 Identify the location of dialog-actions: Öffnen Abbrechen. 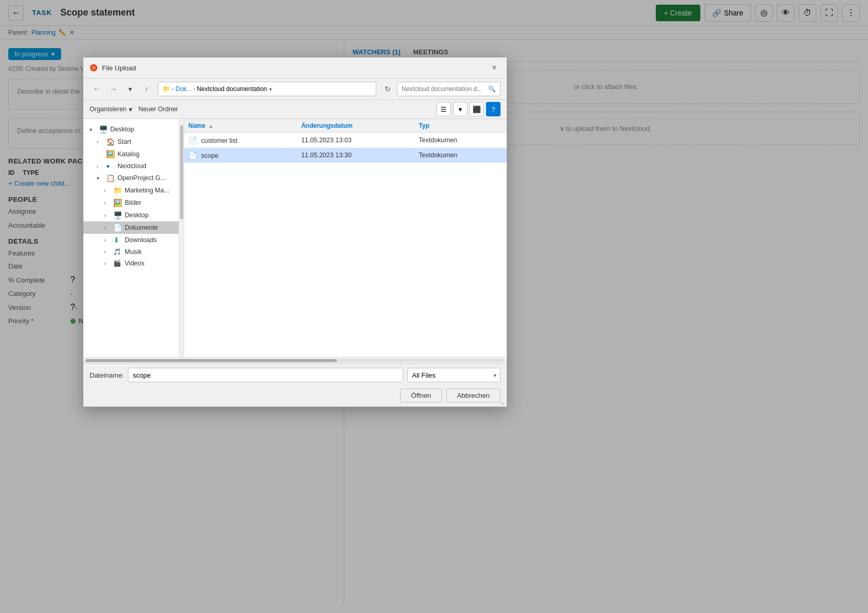
(295, 396).